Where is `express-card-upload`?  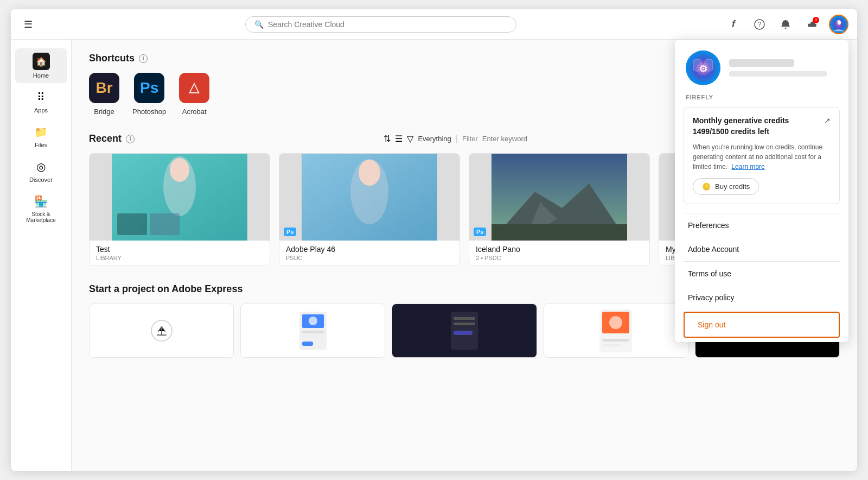
express-card-upload is located at coordinates (162, 331).